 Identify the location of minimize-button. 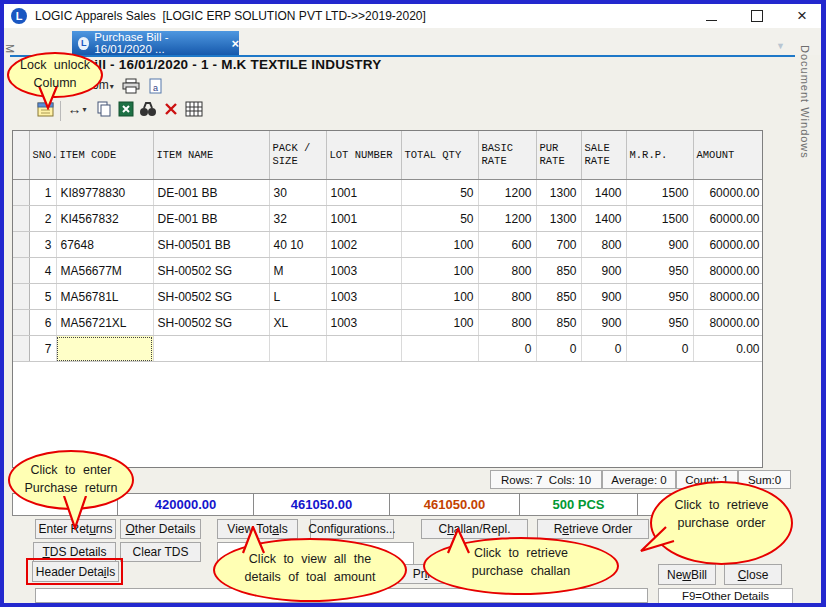
(711, 16).